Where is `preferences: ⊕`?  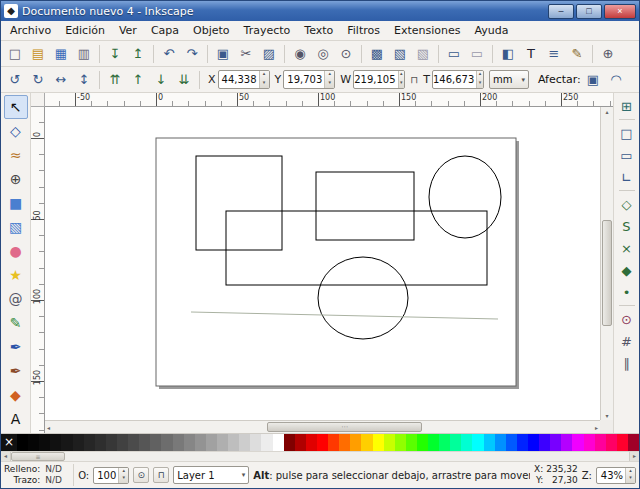 preferences: ⊕ is located at coordinates (608, 54).